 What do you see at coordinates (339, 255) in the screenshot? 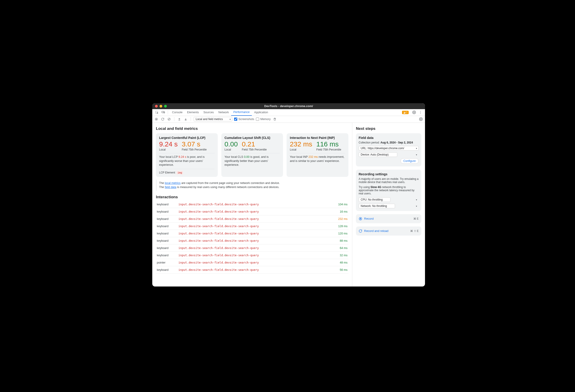
I see `interaction-time: 32 ms` at bounding box center [339, 255].